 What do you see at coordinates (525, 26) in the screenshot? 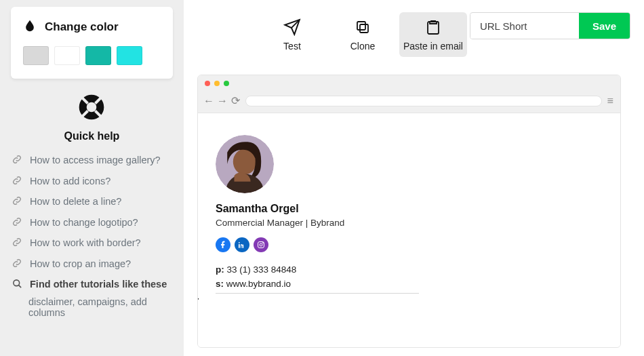
I see `url-short-input` at bounding box center [525, 26].